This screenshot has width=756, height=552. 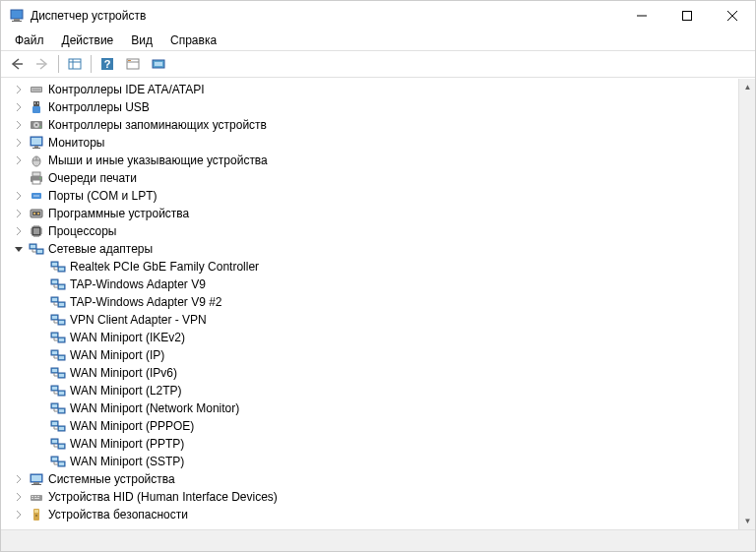 What do you see at coordinates (370, 178) in the screenshot?
I see `tree-item: Очереди печати` at bounding box center [370, 178].